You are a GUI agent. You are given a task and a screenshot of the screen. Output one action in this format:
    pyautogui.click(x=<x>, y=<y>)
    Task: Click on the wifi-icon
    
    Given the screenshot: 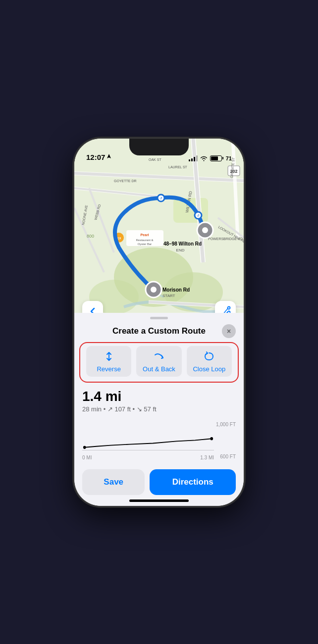 What is the action you would take?
    pyautogui.click(x=204, y=158)
    